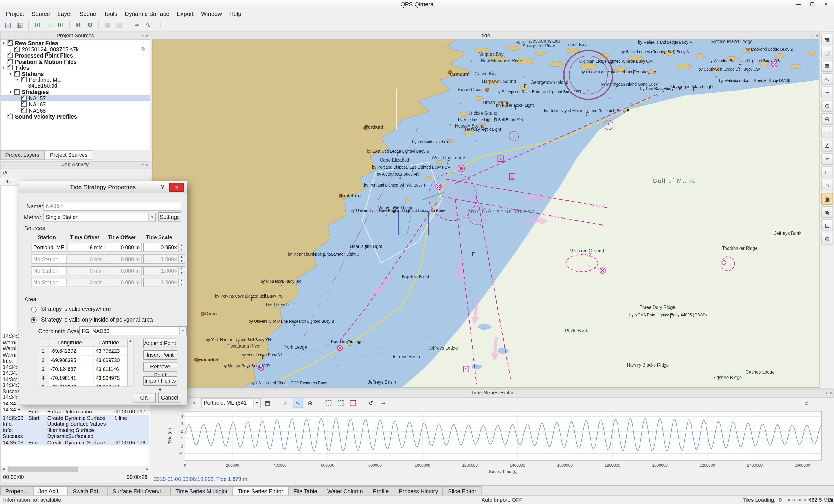  What do you see at coordinates (827, 53) in the screenshot?
I see `split-view-icon: ◫` at bounding box center [827, 53].